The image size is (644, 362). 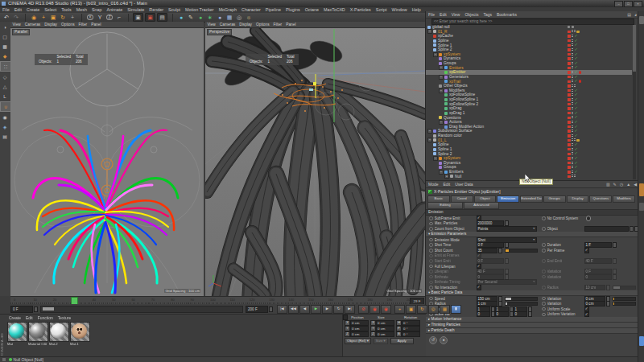 What do you see at coordinates (628, 4) in the screenshot?
I see `maximize-button: □` at bounding box center [628, 4].